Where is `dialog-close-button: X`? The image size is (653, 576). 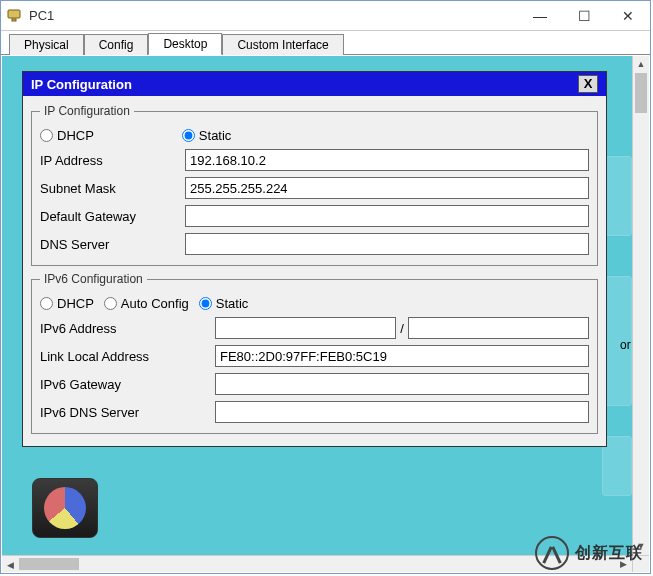
dialog-close-button: X is located at coordinates (588, 84).